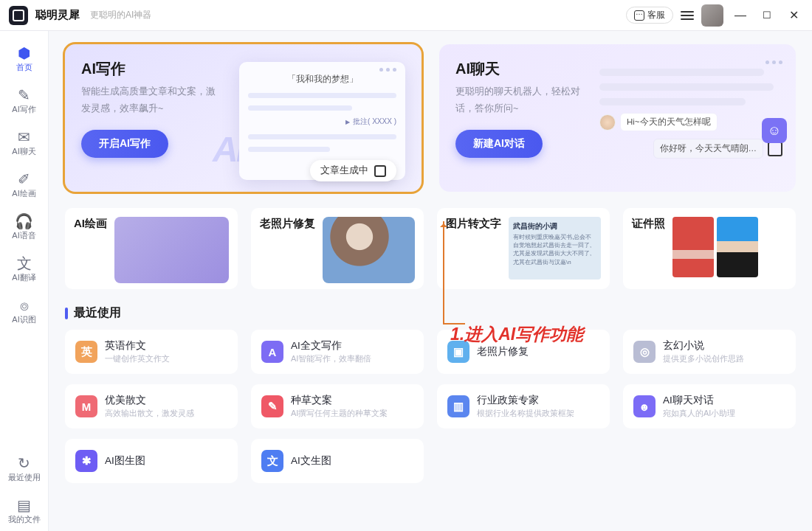 Image resolution: width=812 pixels, height=531 pixels. I want to click on recent-icon: ✱, so click(86, 461).